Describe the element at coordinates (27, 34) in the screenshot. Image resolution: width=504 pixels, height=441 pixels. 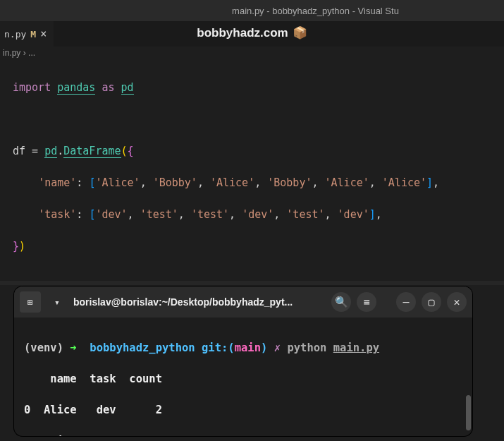
I see `tab-main-py: n.py M ×` at that location.